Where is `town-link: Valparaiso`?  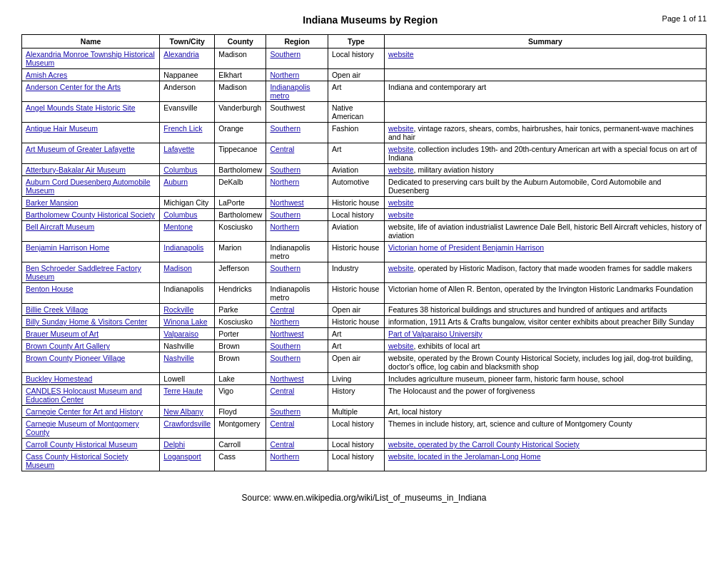
town-link: Valparaiso is located at coordinates (181, 334).